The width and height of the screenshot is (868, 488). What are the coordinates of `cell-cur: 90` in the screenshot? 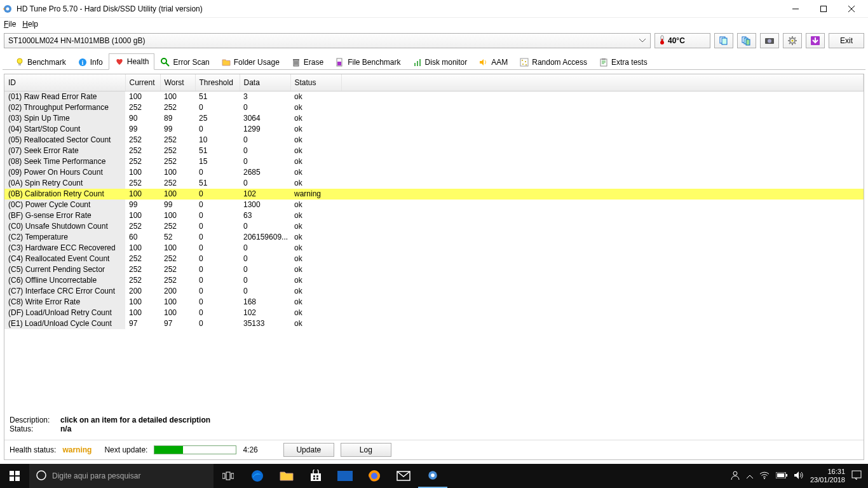 It's located at (142, 118).